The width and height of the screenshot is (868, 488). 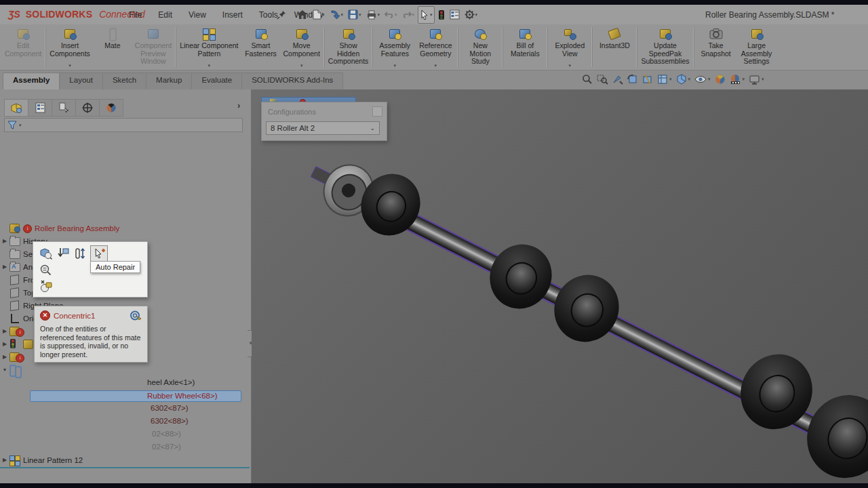 What do you see at coordinates (480, 47) in the screenshot?
I see `new-motion-study-button: New Motion Study` at bounding box center [480, 47].